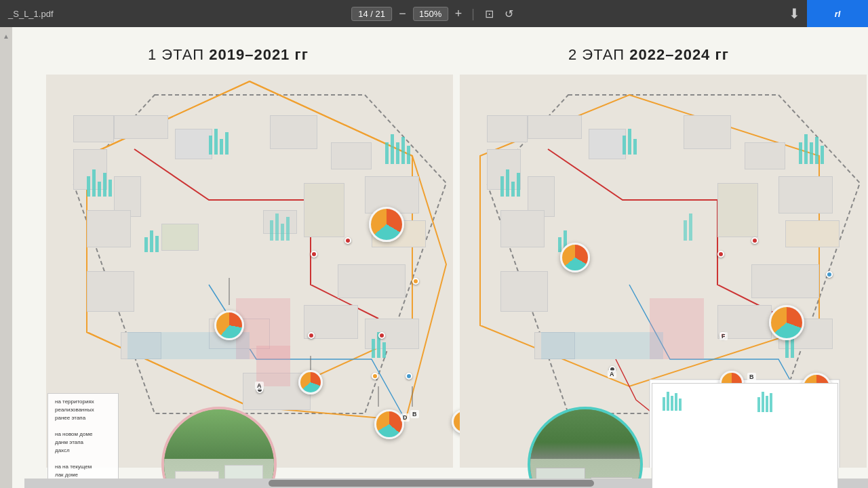 The height and width of the screenshot is (488, 868). Describe the element at coordinates (509, 14) in the screenshot. I see `rotate-button: ↺` at that location.